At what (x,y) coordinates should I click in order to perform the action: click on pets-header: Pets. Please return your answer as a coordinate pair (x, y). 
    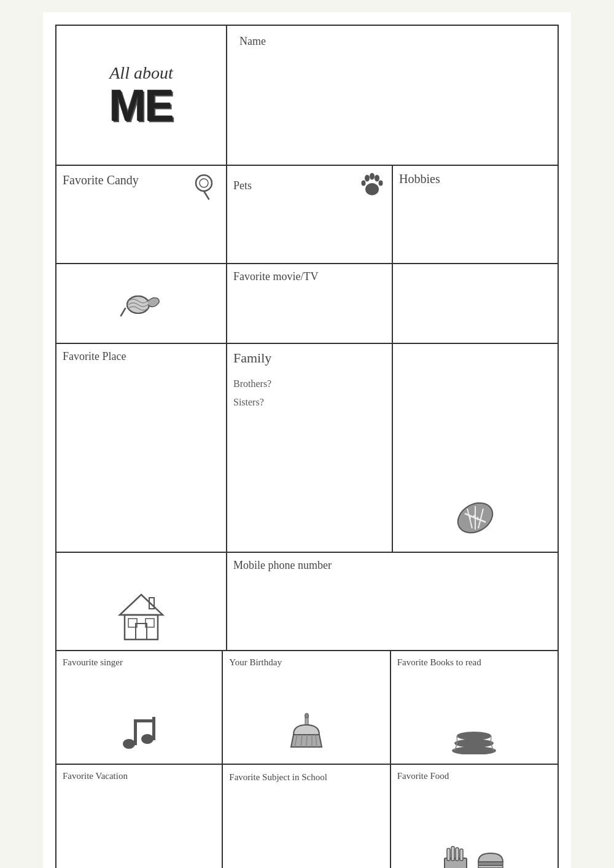
    Looking at the image, I should click on (309, 186).